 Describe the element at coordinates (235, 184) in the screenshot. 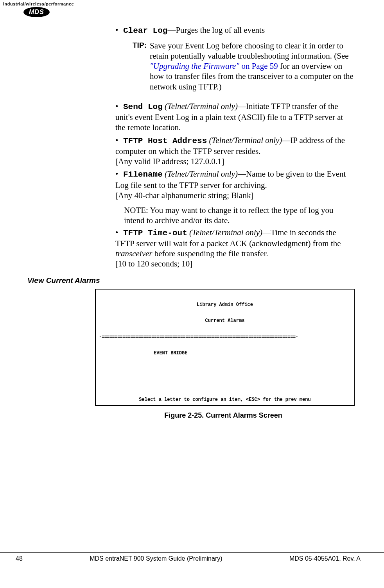

I see `filename-item: •Filename (Telnet/Terminal only)—Name to…` at that location.